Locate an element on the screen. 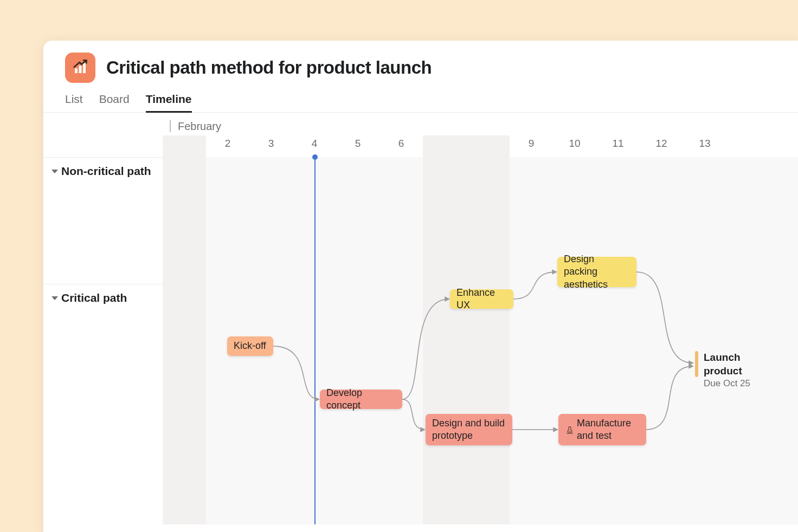 The width and height of the screenshot is (798, 532). header: Critical path method for product launch … is located at coordinates (421, 77).